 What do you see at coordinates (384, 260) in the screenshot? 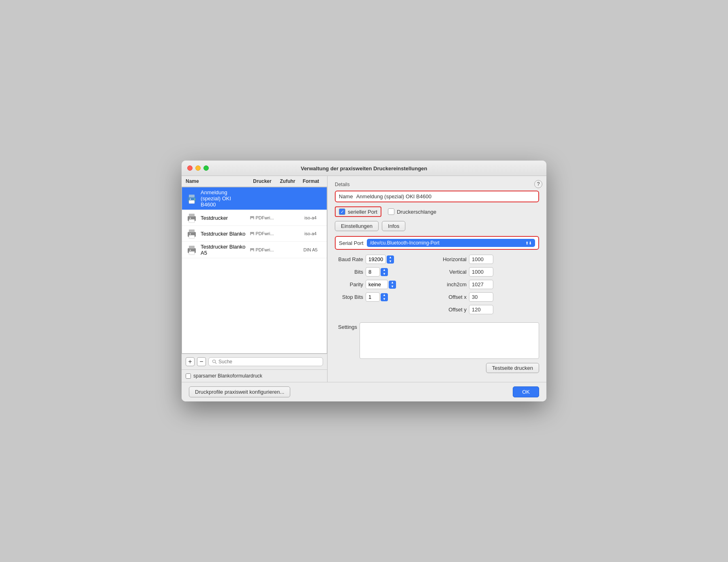
I see `baud-rate-row: Baud Rate ▲ ▼` at bounding box center [384, 260].